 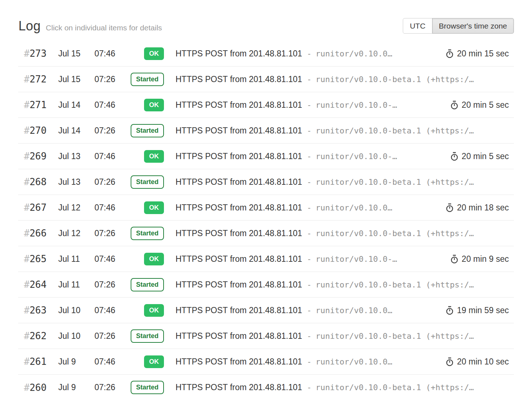 What do you see at coordinates (38, 310) in the screenshot?
I see `event-number-value: 263` at bounding box center [38, 310].